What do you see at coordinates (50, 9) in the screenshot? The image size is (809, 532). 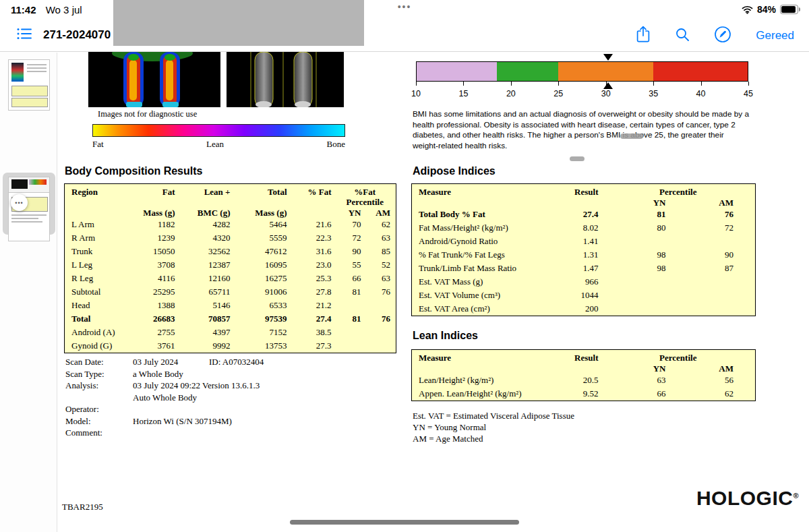 I see `status-left: 11:42 Wo 3 jul` at bounding box center [50, 9].